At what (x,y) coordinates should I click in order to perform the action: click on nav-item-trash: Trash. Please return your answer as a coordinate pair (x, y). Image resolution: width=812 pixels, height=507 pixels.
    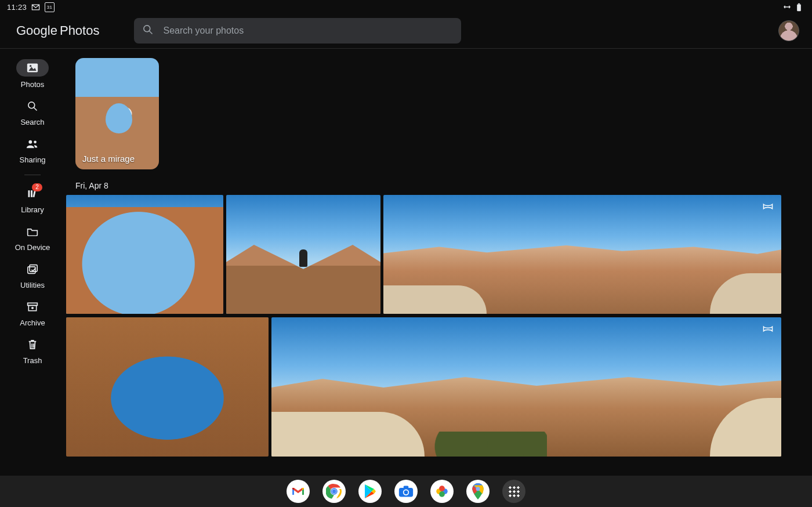
    Looking at the image, I should click on (32, 350).